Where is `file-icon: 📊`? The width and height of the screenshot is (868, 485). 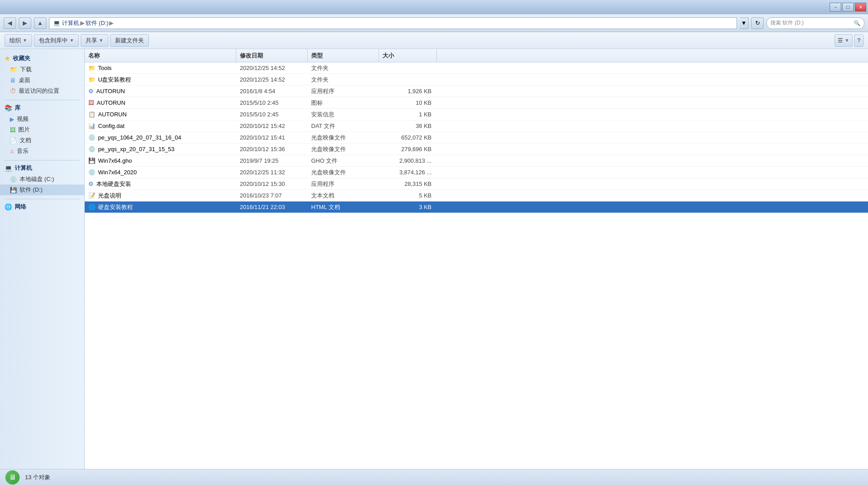 file-icon: 📊 is located at coordinates (92, 126).